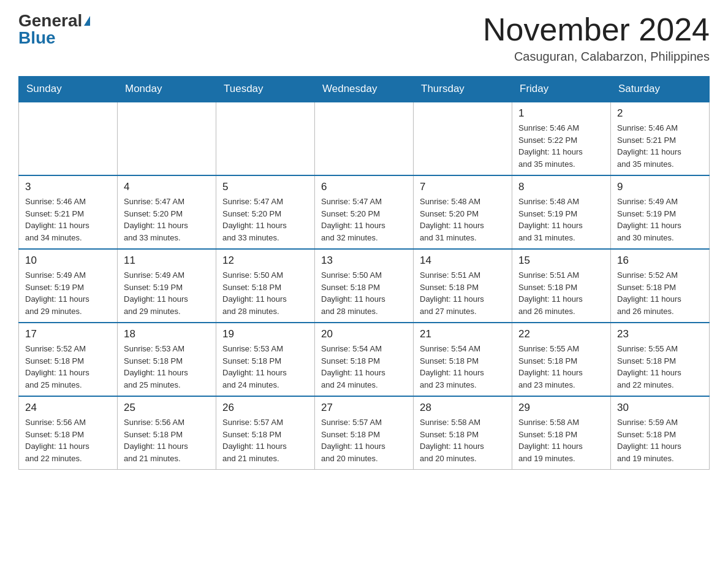 This screenshot has width=728, height=563. What do you see at coordinates (68, 408) in the screenshot?
I see `day-number: 24` at bounding box center [68, 408].